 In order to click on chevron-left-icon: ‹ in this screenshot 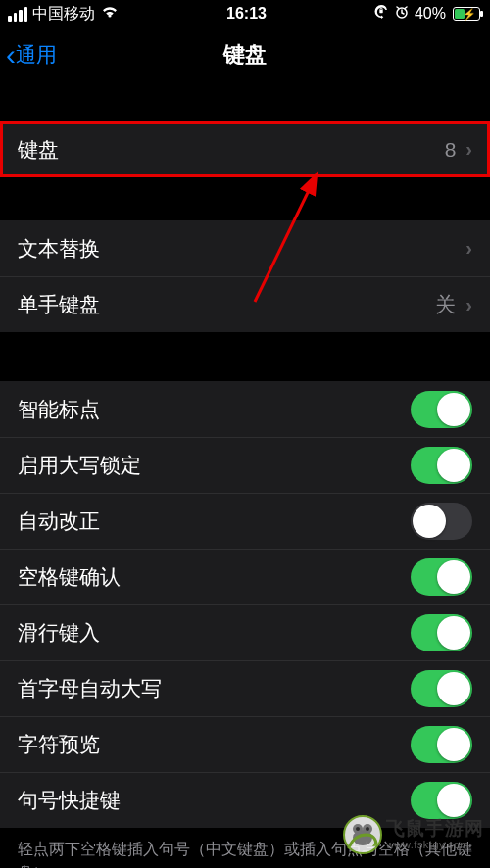, I will do `click(11, 55)`.